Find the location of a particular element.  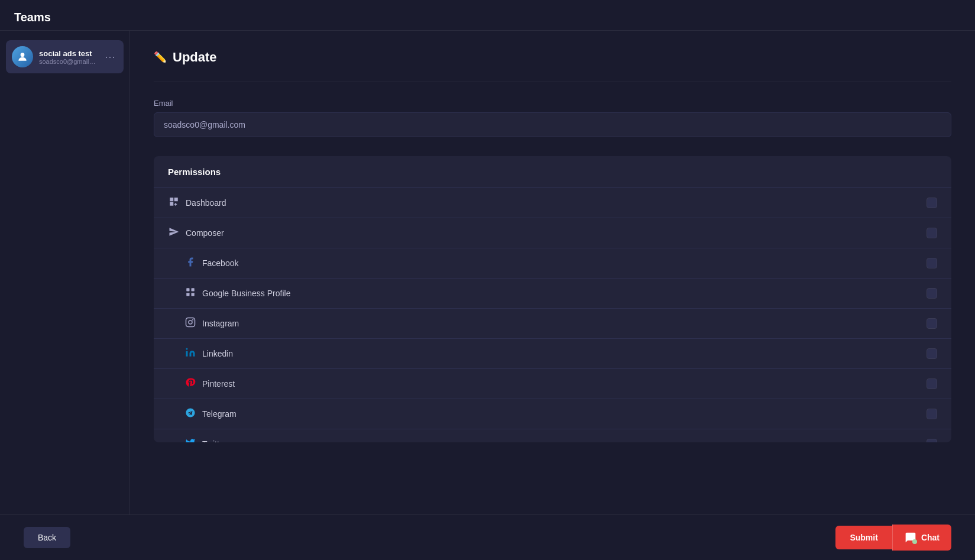

app-header: Teams is located at coordinates (487, 15).